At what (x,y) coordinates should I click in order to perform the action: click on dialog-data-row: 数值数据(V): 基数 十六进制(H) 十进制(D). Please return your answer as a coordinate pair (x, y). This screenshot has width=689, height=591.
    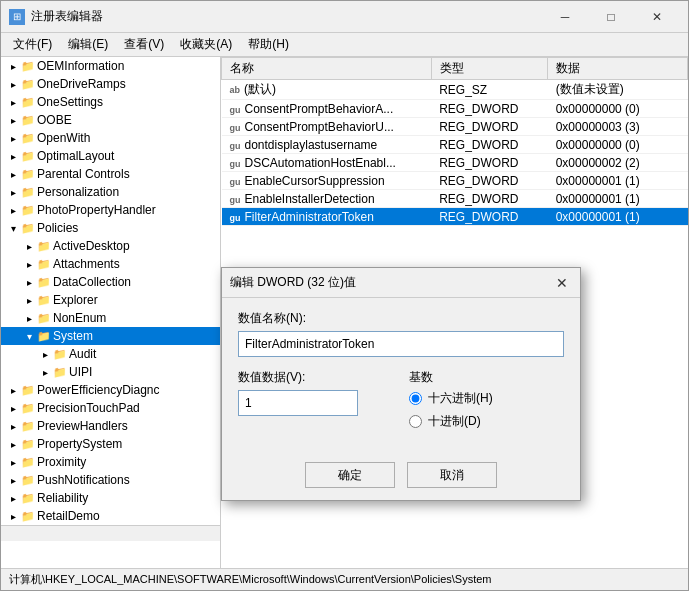
    Looking at the image, I should click on (401, 400).